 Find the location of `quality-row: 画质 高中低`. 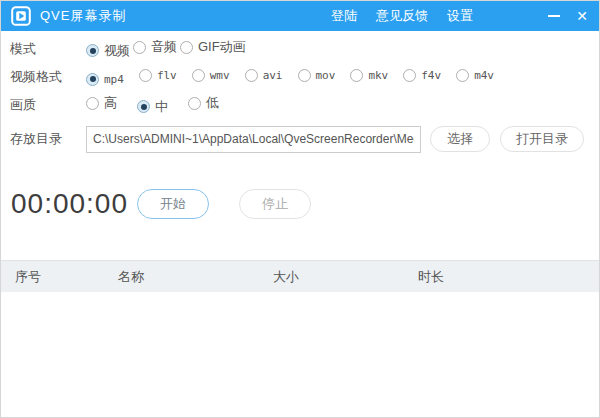

quality-row: 画质 高中低 is located at coordinates (300, 105).